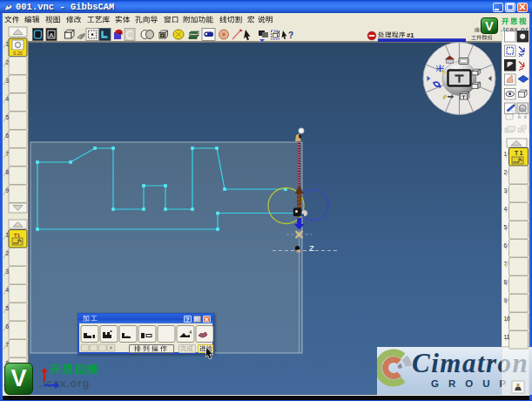  What do you see at coordinates (312, 248) in the screenshot?
I see `svg-text: Z` at bounding box center [312, 248].